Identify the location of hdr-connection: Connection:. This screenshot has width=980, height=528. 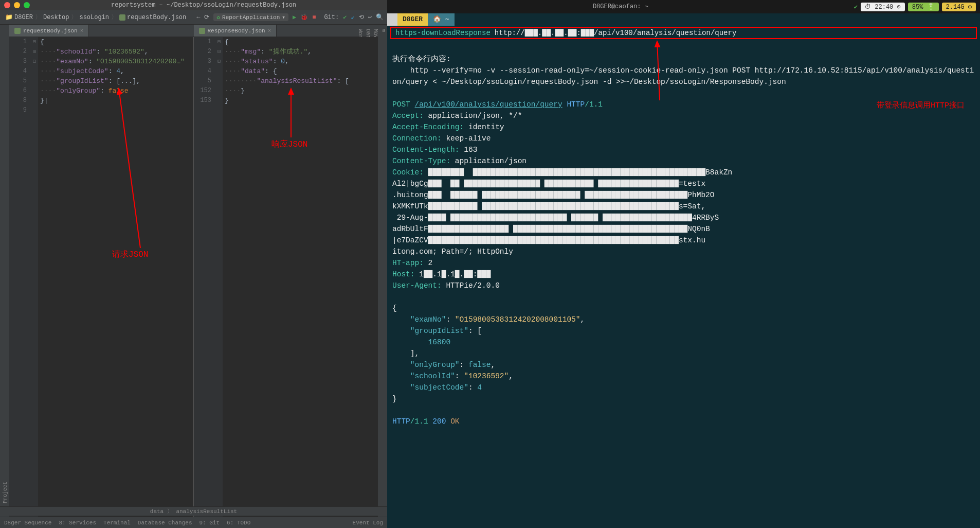
(417, 138).